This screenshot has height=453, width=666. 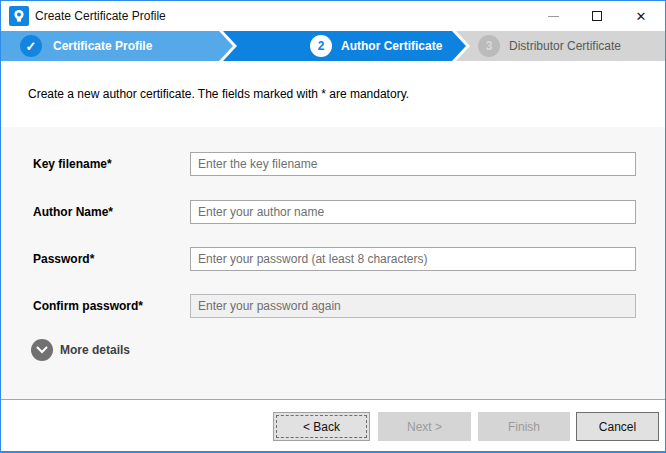 I want to click on finish-button: Finish, so click(x=524, y=426).